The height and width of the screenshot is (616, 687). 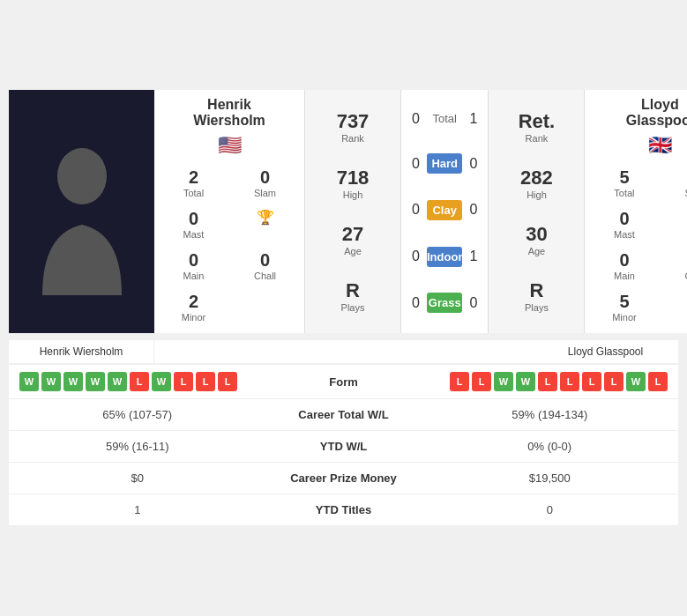 What do you see at coordinates (624, 266) in the screenshot?
I see `right-stat-main: 0 Main` at bounding box center [624, 266].